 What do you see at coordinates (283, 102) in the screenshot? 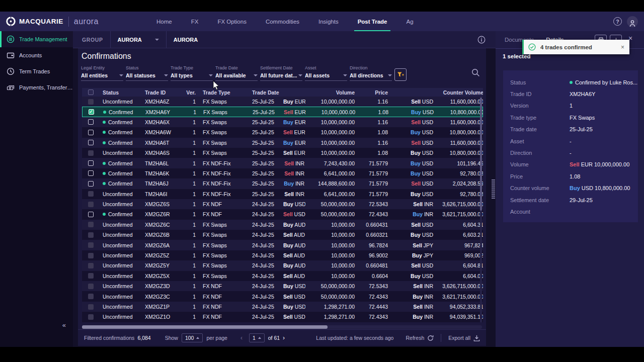
I see `table-row-XM2HA6Z: UnconfirmedXM2HA6Z1FX Swaps25-Jul-25Buy …` at bounding box center [283, 102].